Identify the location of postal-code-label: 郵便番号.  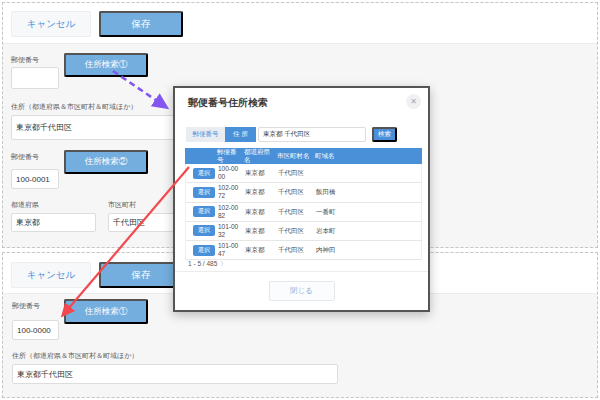
(25, 60).